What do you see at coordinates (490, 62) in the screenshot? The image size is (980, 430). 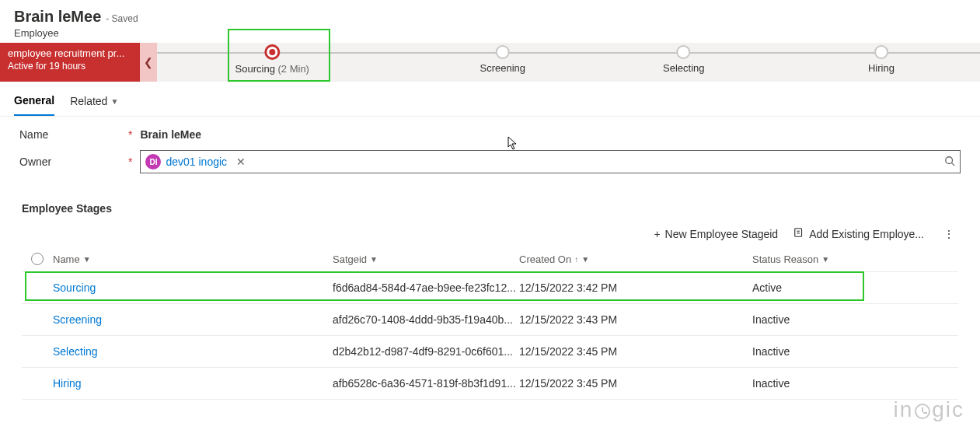 I see `business-process-flow: employee recruitment pr... Active for 19…` at bounding box center [490, 62].